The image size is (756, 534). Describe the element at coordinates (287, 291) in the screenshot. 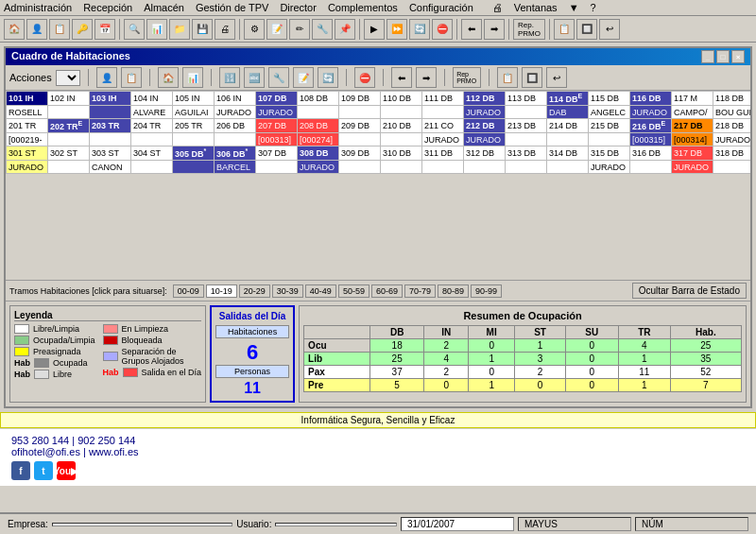

I see `tab-30-39: 30-39` at that location.